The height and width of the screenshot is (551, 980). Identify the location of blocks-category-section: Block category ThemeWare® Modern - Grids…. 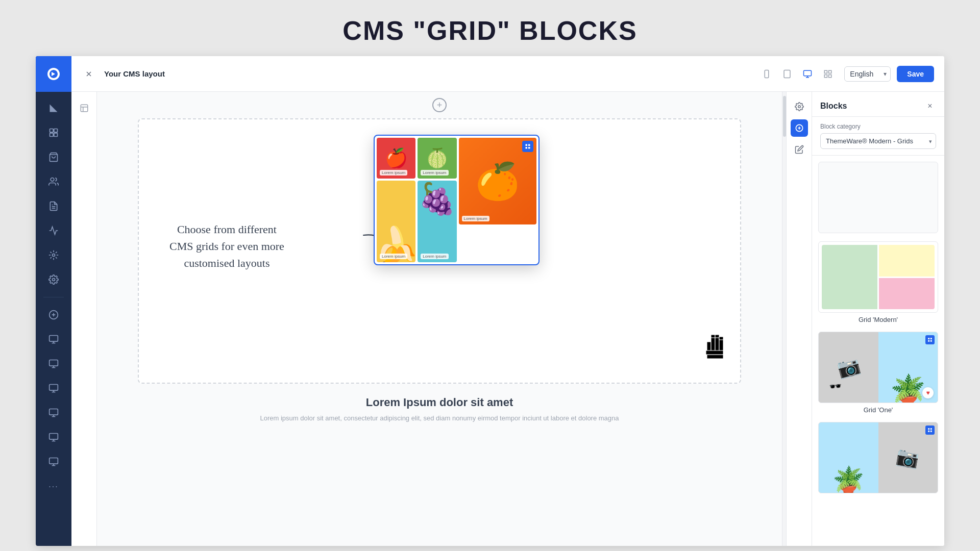
(878, 136).